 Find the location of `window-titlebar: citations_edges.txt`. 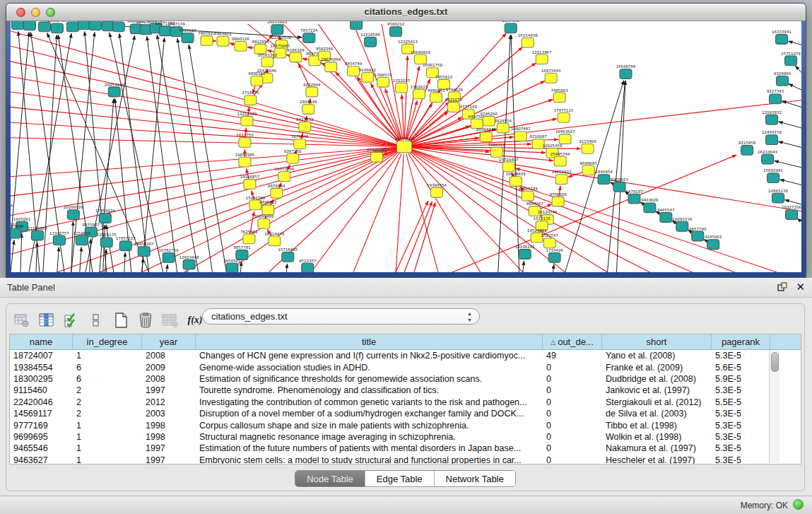

window-titlebar: citations_edges.txt is located at coordinates (406, 13).